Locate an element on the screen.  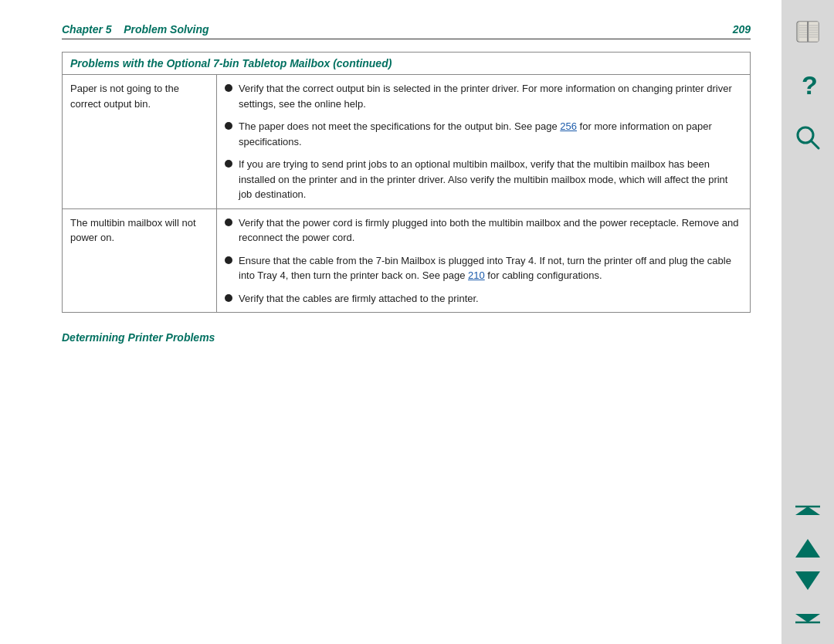
solution-text: Verify that the correct output bin is se… is located at coordinates (490, 96).